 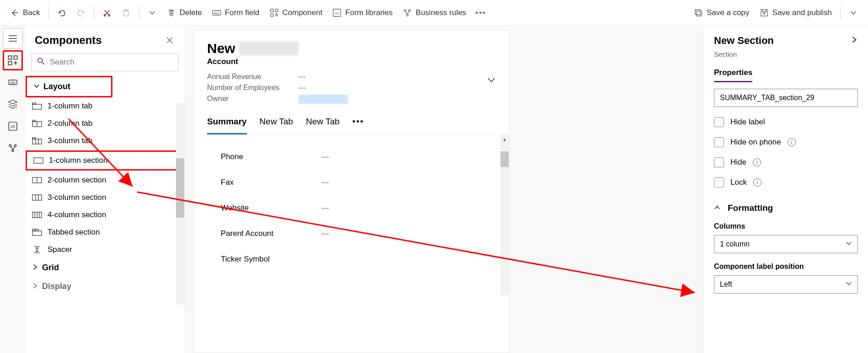 What do you see at coordinates (107, 13) in the screenshot?
I see `cut-button` at bounding box center [107, 13].